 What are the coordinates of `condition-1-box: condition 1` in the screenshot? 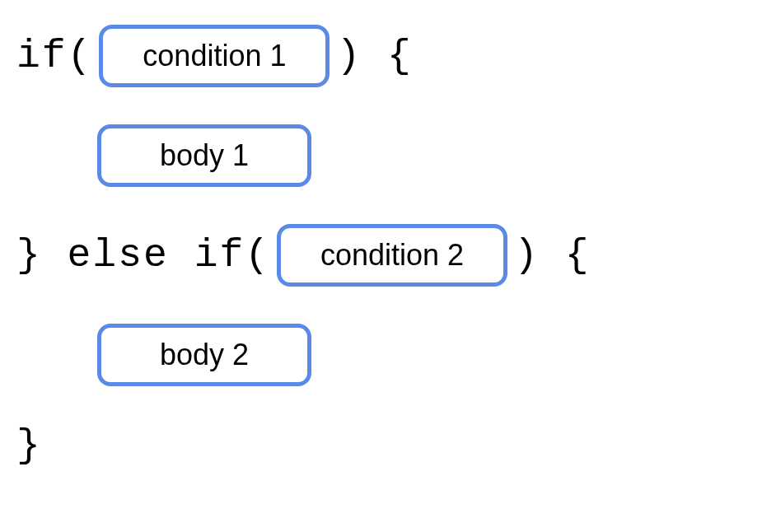 It's located at (214, 56).